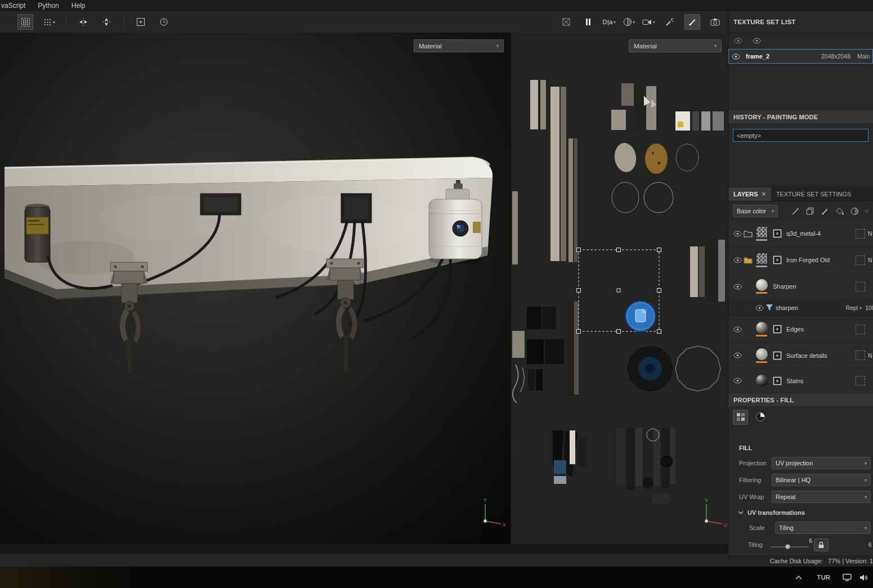  What do you see at coordinates (48, 6) in the screenshot?
I see `menu-python: Python` at bounding box center [48, 6].